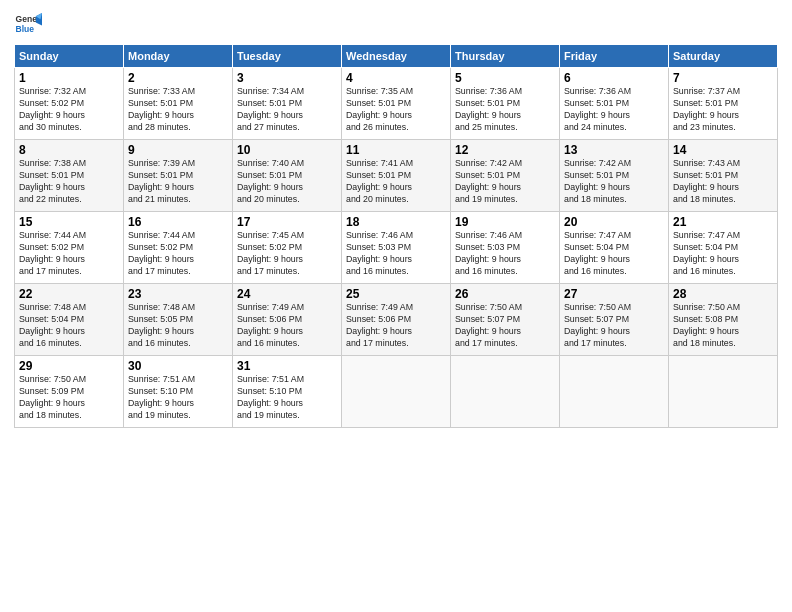  Describe the element at coordinates (614, 176) in the screenshot. I see `day-cell: 13Sunrise: 7:42 AM Sunset: 5:01 PM Dayli…` at that location.